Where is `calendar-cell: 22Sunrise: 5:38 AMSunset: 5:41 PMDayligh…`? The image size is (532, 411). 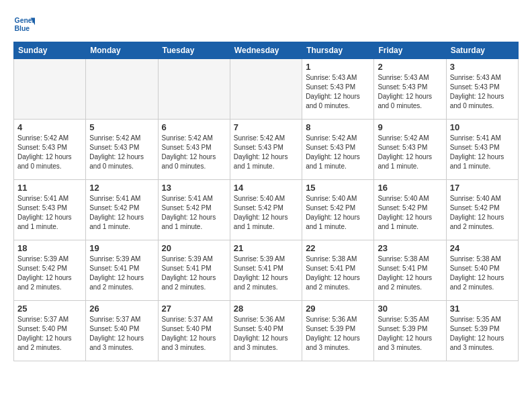 calendar-cell: 22Sunrise: 5:38 AMSunset: 5:41 PMDayligh… is located at coordinates (339, 271).